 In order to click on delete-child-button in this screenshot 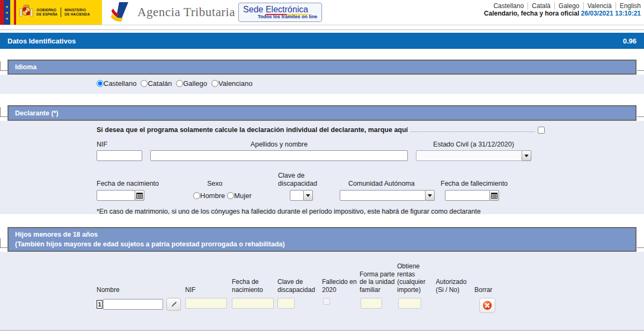, I will do `click(487, 305)`.